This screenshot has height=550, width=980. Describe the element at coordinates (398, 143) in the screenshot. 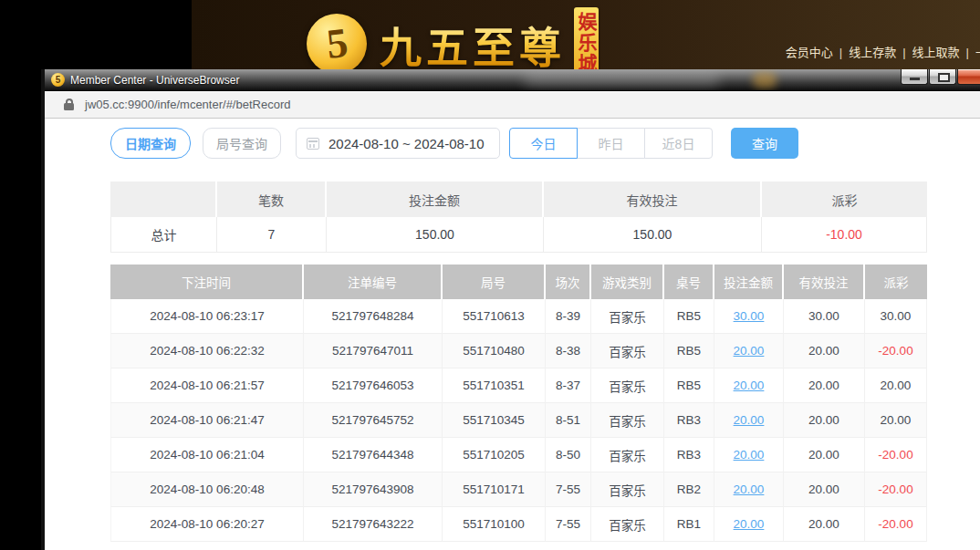

I see `date-range-input: 2024-08-10 ~ 2024-08-10` at that location.